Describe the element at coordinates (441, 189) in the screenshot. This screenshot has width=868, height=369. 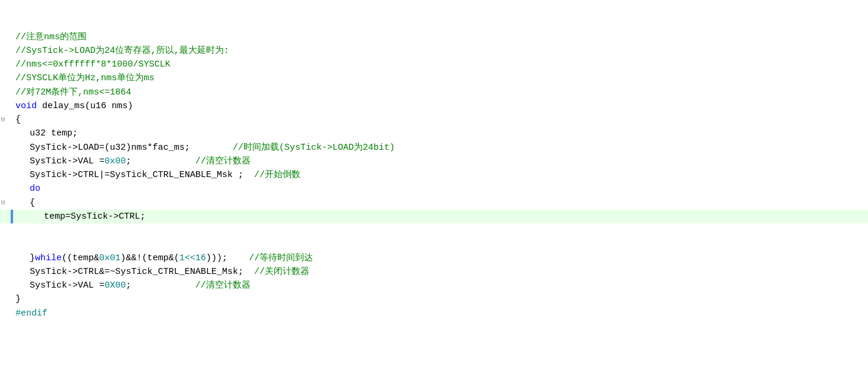
I see `line-text: do` at that location.